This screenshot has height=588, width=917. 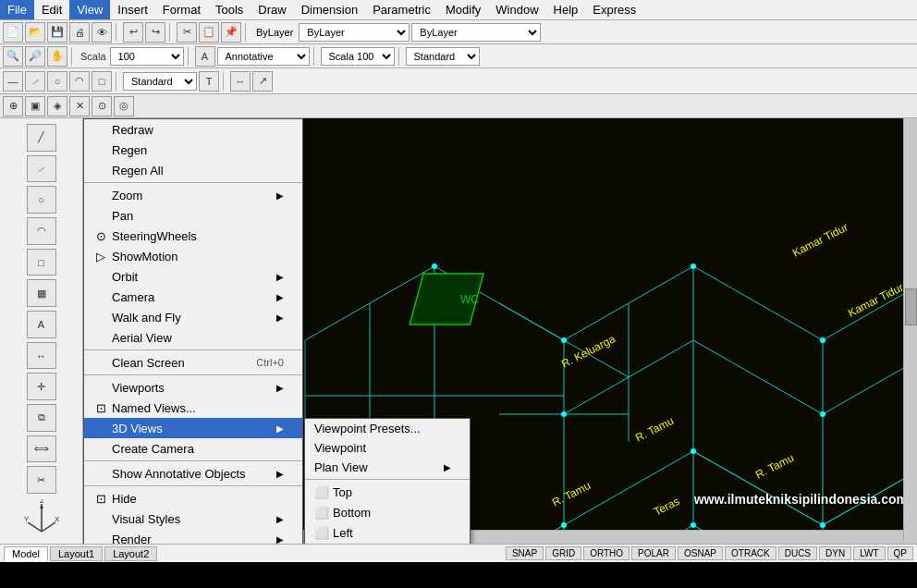 What do you see at coordinates (79, 32) in the screenshot?
I see `tb-print: 🖨` at bounding box center [79, 32].